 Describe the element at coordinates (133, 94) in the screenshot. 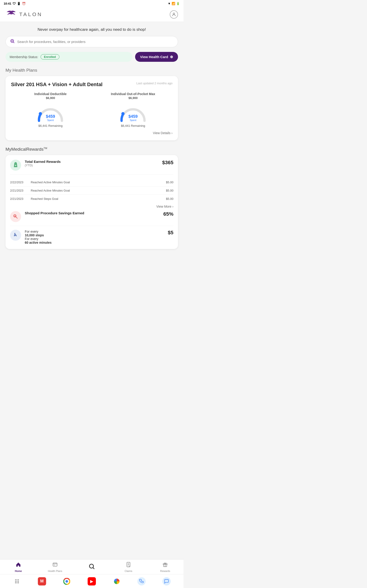

I see `oop-label: Individual Out-of-Pocket Max` at that location.